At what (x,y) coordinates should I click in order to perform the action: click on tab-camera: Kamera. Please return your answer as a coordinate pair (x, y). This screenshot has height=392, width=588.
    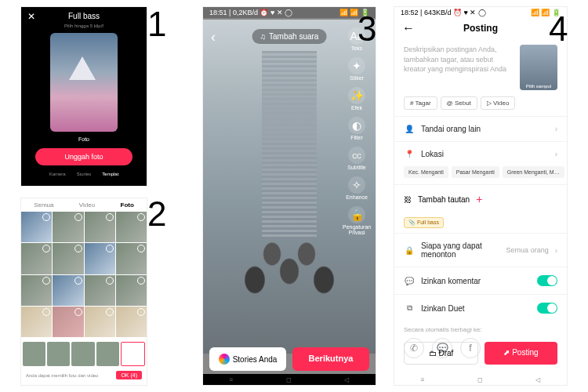
    Looking at the image, I should click on (58, 174).